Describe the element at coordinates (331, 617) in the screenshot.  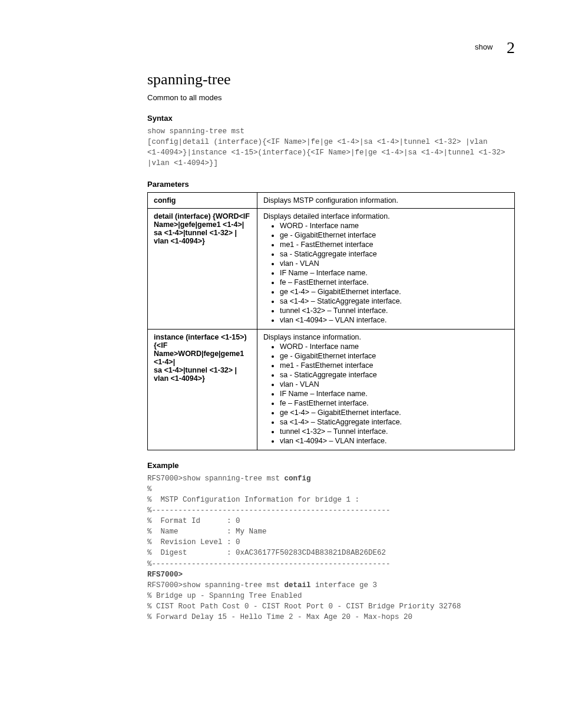
I see `example-line: % Forward Delay 15 - Hello Time 2 - Max …` at that location.